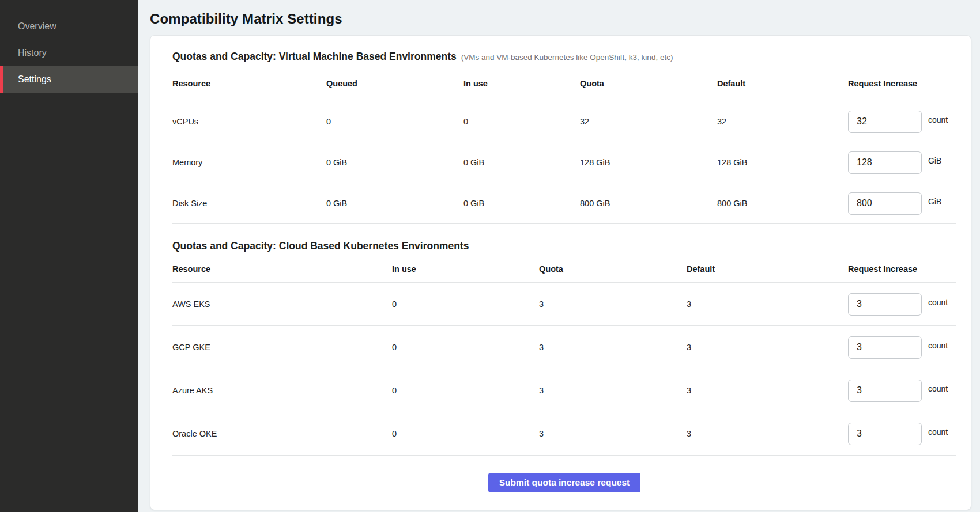 This screenshot has width=980, height=512. What do you see at coordinates (564, 483) in the screenshot?
I see `card-footer: Submit quota increase request` at bounding box center [564, 483].